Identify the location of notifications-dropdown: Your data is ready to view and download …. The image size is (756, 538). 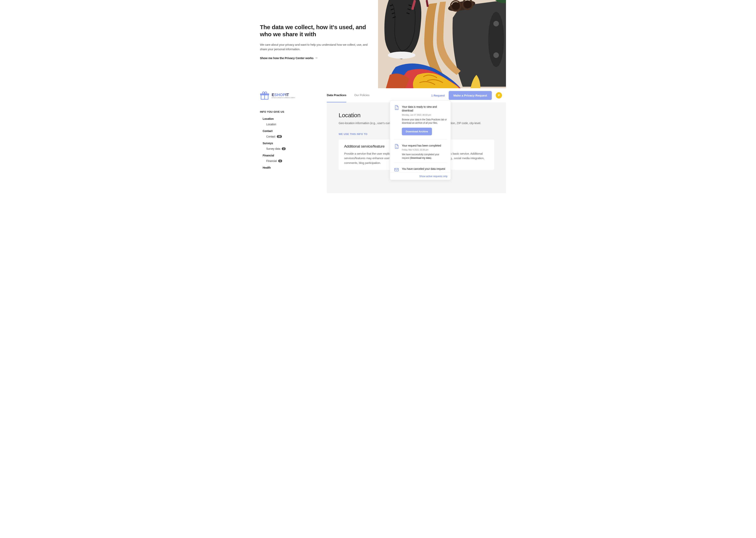
(420, 140).